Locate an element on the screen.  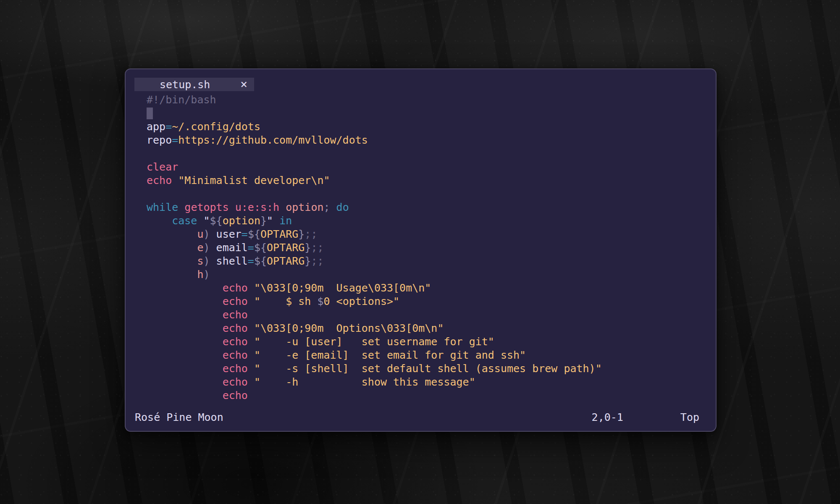
statusline: Rosé Pine Moon 2,0-1 Top is located at coordinates (421, 417).